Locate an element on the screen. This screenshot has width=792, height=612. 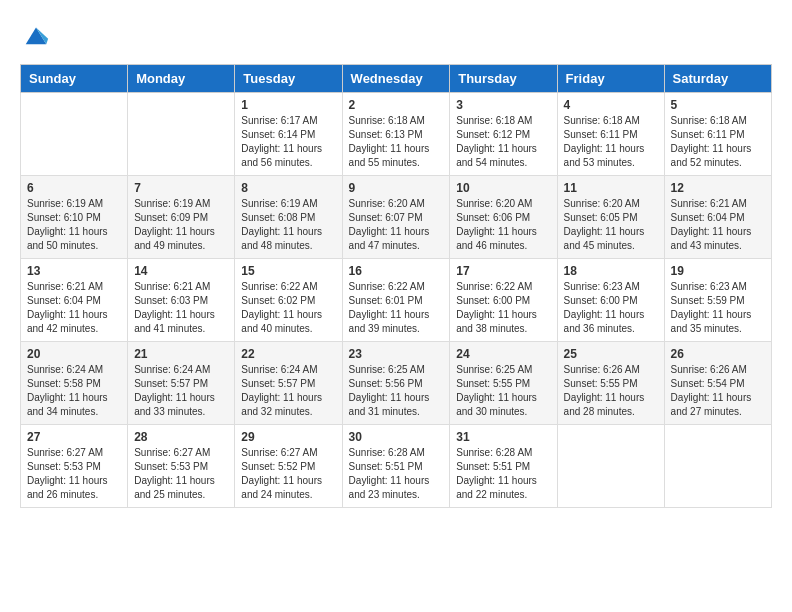
calendar-cell: 29Sunrise: 6:27 AMSunset: 5:52 PMDayligh… is located at coordinates (288, 466).